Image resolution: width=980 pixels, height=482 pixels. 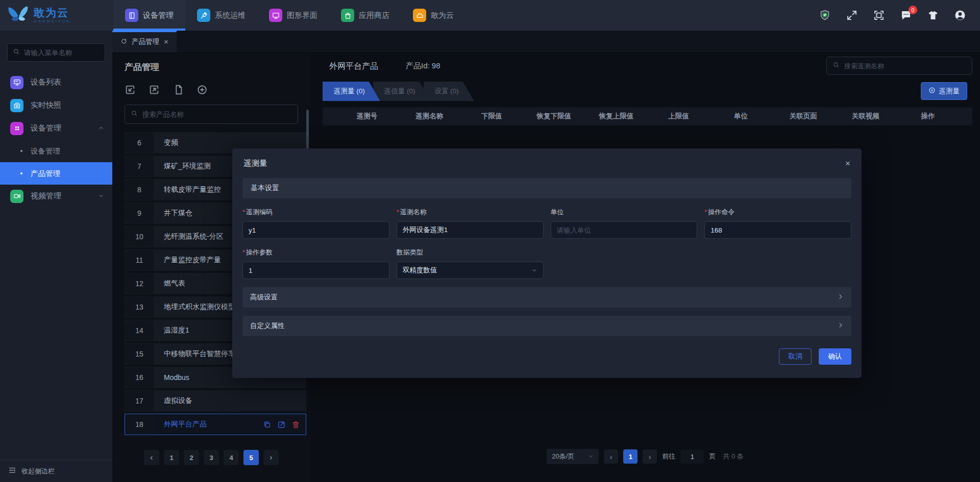 I want to click on nav-item: 应用商店, so click(x=365, y=15).